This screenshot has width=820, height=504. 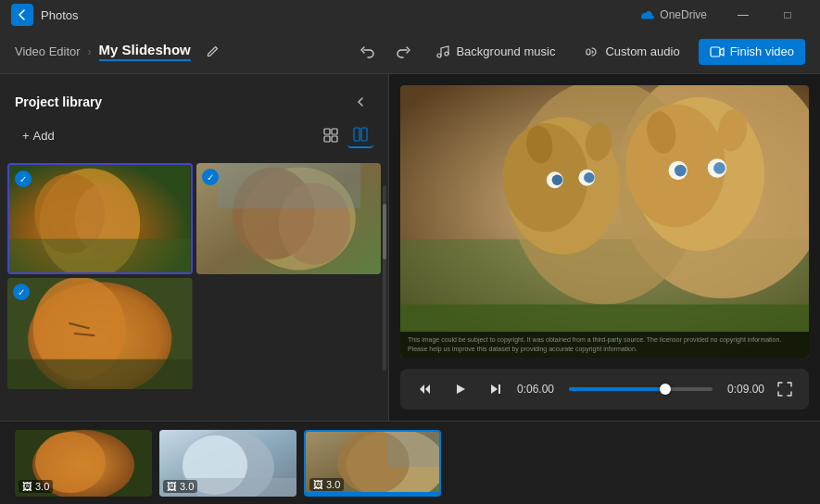 I want to click on custom-audio-label: Custom audio, so click(x=642, y=52).